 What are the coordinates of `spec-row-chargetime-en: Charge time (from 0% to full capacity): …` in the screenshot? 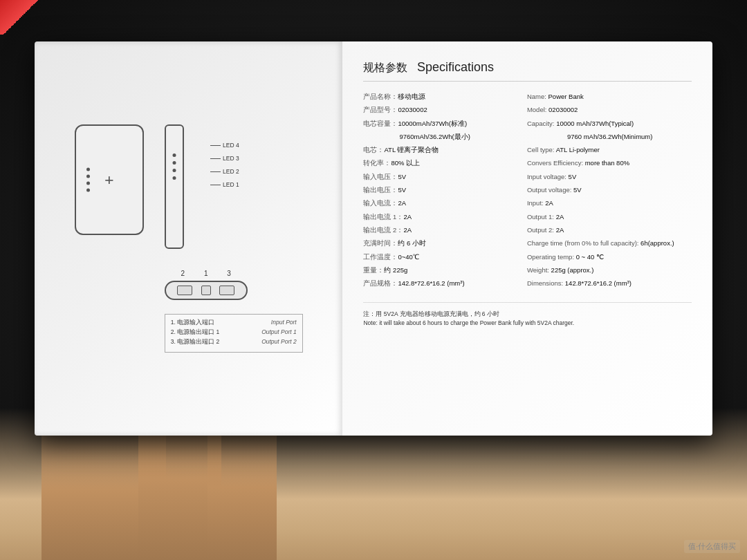 It's located at (609, 243).